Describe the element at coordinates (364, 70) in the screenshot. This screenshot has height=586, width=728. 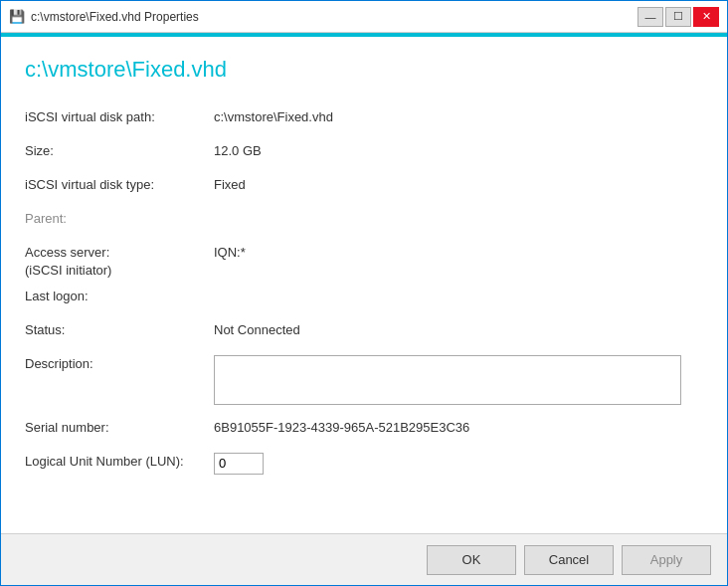
I see `page-title: c:\vmstore\Fixed.vhd` at that location.